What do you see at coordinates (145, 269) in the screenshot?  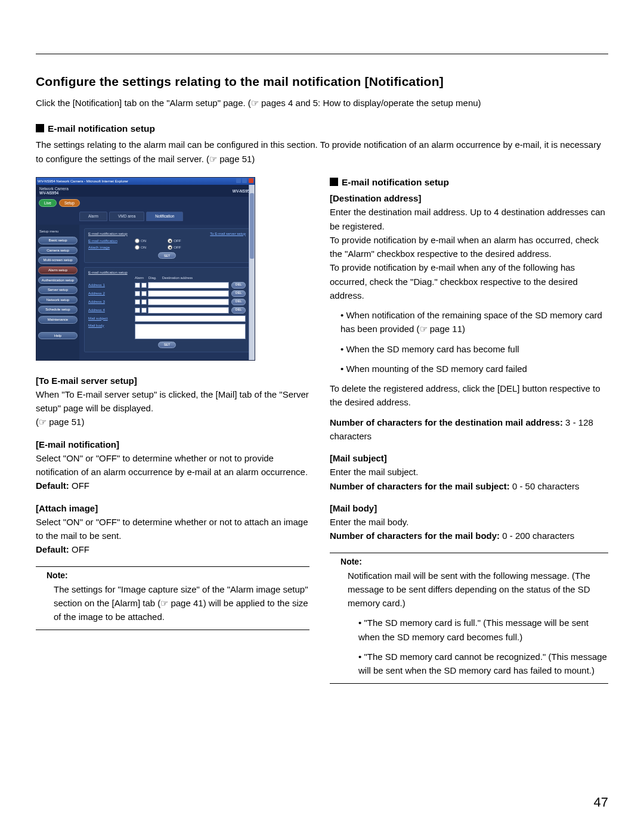 I see `settings-screenshot: WV-NS954 Network Camera - Microsoft Inte…` at bounding box center [145, 269].